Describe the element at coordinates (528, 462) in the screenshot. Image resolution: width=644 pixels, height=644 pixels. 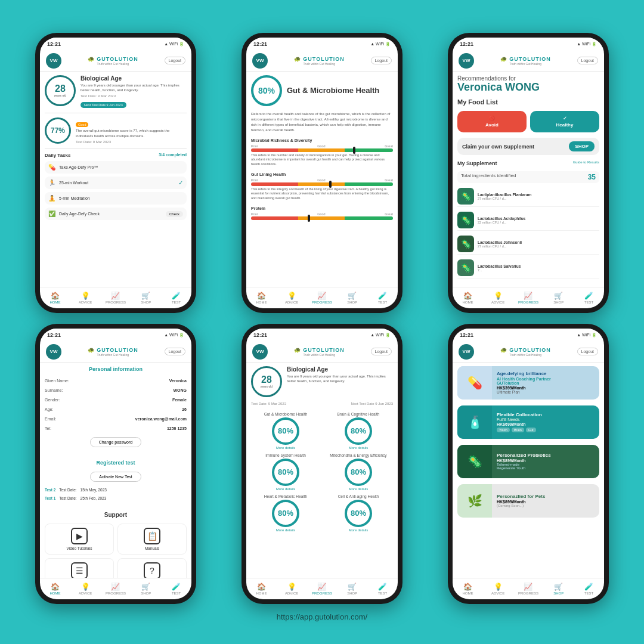
I see `shop-card-probiotics: 🦠 Personalized Probiotics HK$899/Month T…` at that location.